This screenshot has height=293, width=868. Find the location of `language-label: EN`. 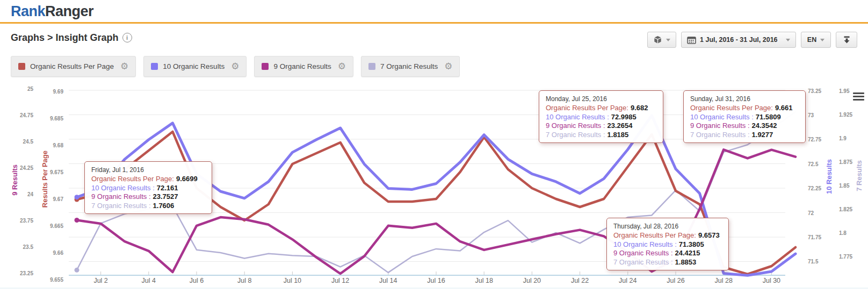

language-label: EN is located at coordinates (812, 40).